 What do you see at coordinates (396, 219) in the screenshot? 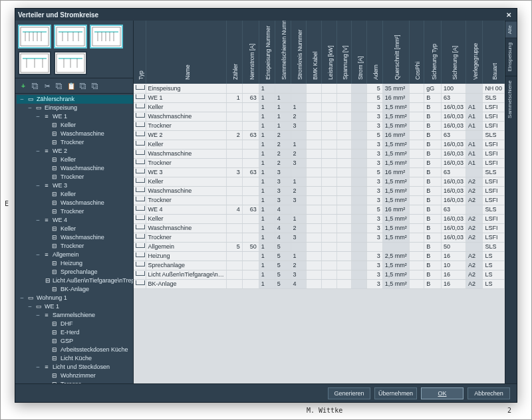
I see `cell-querschnitt: 1,5 mm²` at bounding box center [396, 219].